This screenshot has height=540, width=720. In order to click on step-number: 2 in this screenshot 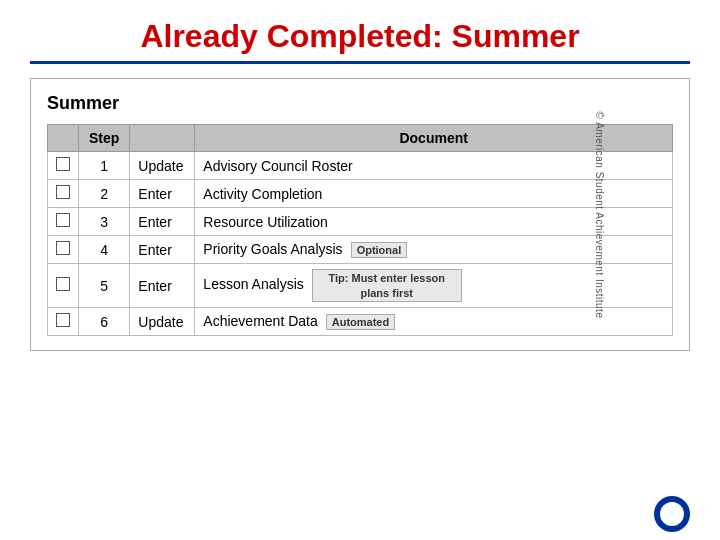, I will do `click(104, 194)`.